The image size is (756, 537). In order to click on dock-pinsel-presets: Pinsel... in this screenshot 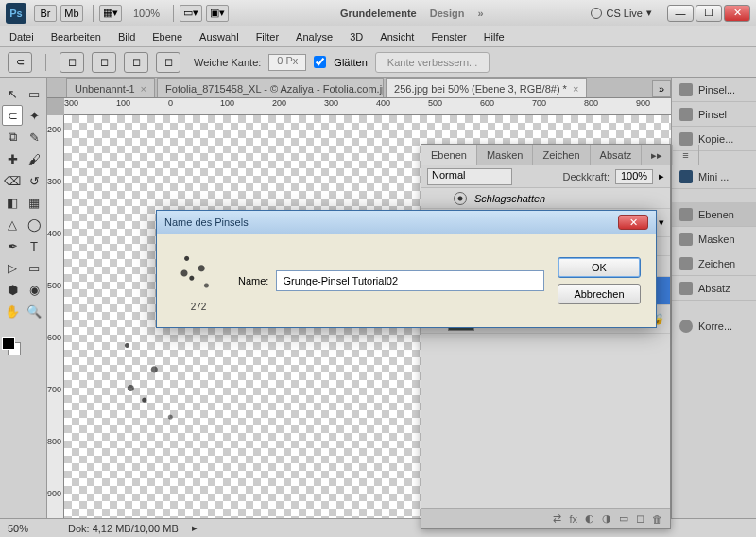, I will do `click(714, 90)`.